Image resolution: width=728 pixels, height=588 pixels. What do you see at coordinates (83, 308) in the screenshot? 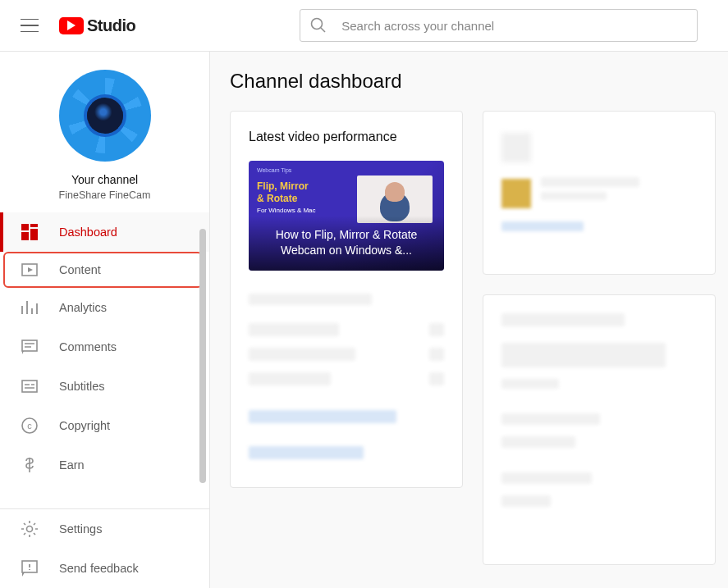
I see `sidebar-item-label: Analytics` at bounding box center [83, 308].